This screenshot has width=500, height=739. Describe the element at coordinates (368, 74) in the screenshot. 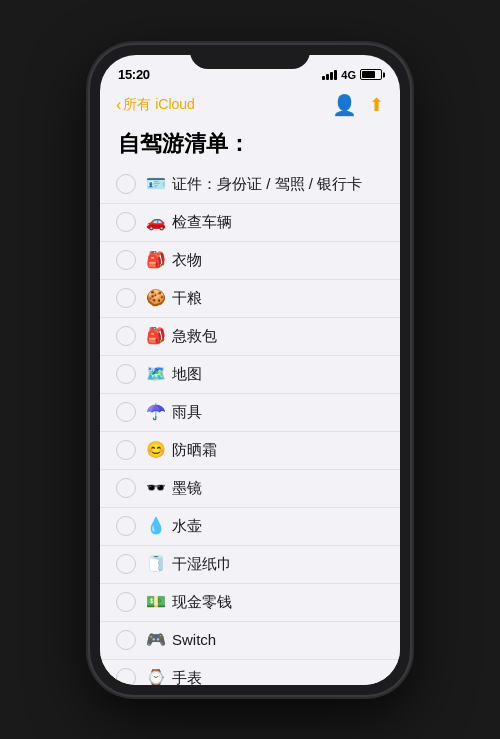

I see `battery-fill` at that location.